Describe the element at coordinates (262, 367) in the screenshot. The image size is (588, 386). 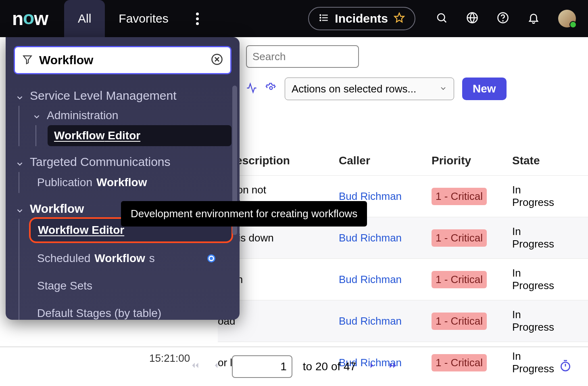
I see `page-input` at that location.